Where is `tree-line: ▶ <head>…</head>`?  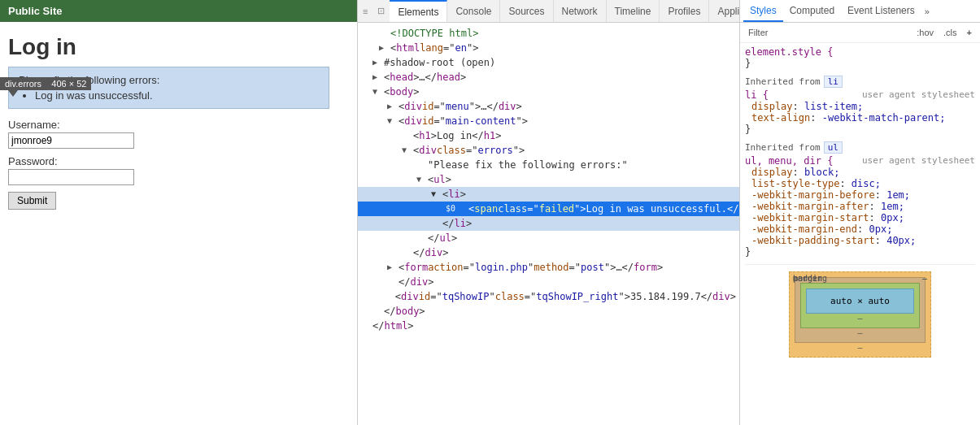 tree-line: ▶ <head>…</head> is located at coordinates (548, 77).